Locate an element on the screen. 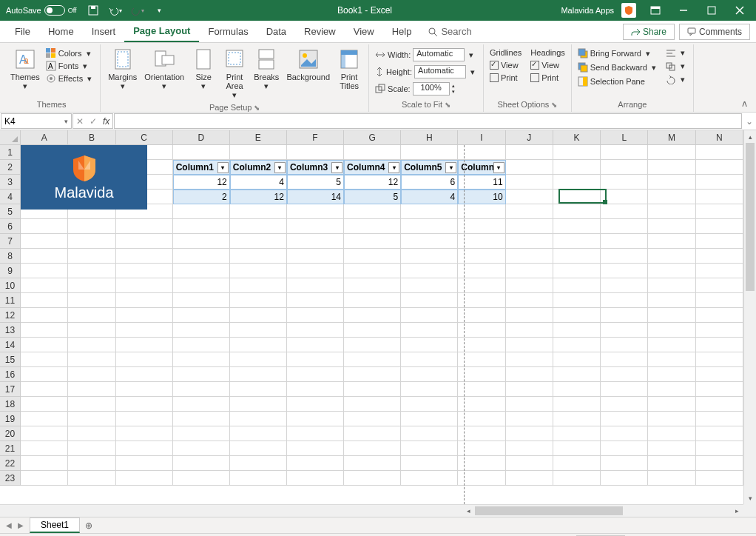 This screenshot has width=756, height=536. row-header: 5 is located at coordinates (10, 212).